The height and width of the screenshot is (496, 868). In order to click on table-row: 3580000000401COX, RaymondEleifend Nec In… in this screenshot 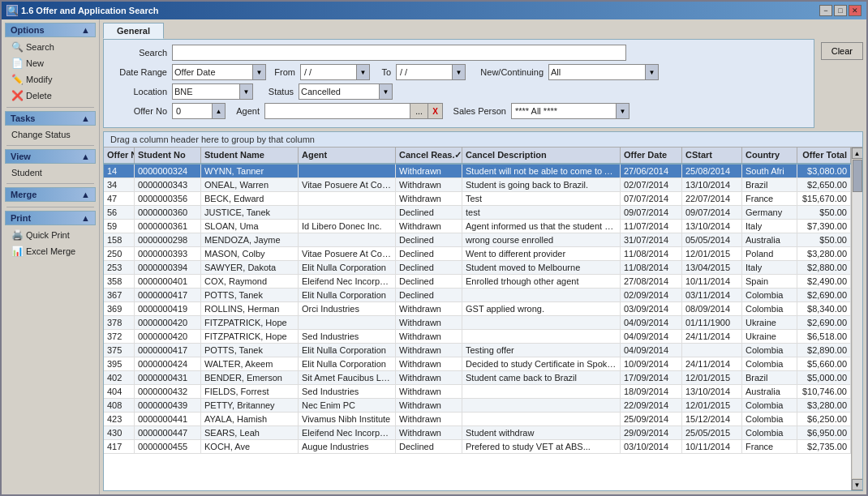, I will do `click(477, 282)`.